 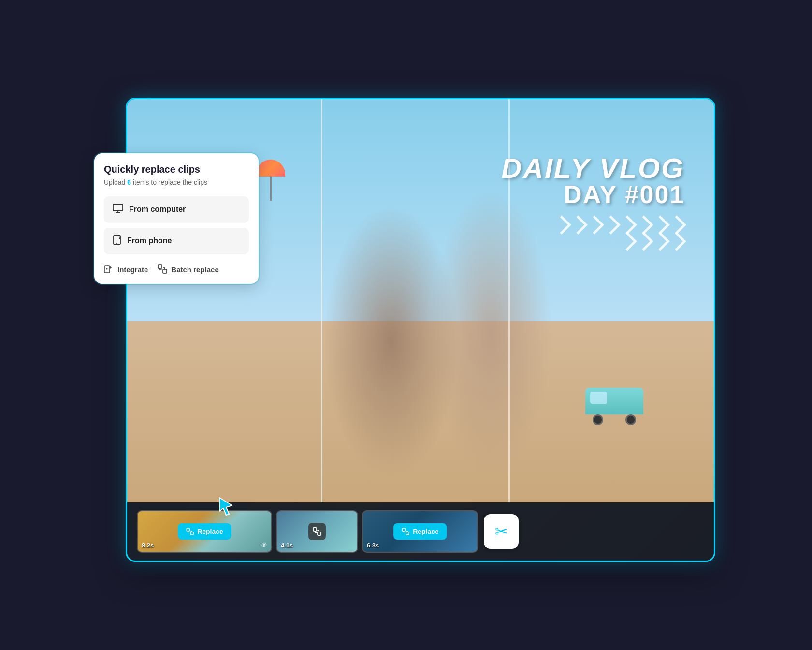 I want to click on subtitle-count: 6, so click(x=129, y=182).